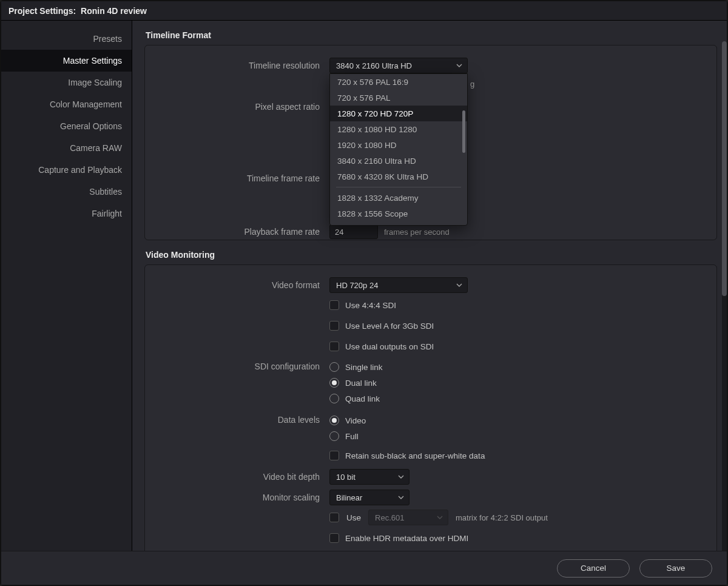 This screenshot has height=586, width=728. Describe the element at coordinates (334, 456) in the screenshot. I see `checkbox-retain-sub-black` at that location.